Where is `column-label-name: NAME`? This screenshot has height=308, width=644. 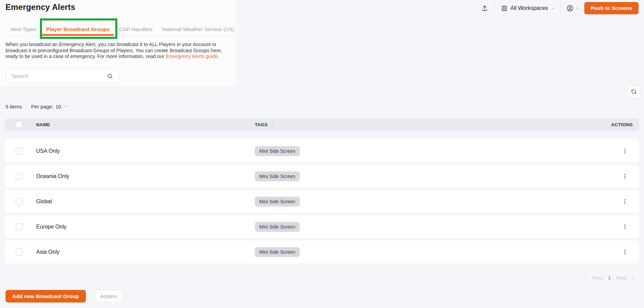 column-label-name: NAME is located at coordinates (43, 125).